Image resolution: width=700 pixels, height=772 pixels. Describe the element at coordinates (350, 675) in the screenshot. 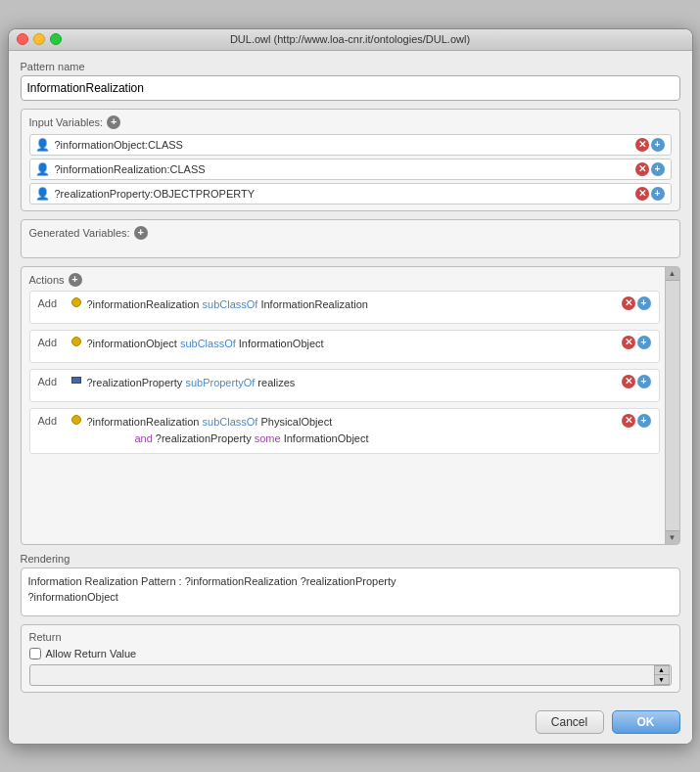

I see `return-input-container: ▲ ▼` at that location.